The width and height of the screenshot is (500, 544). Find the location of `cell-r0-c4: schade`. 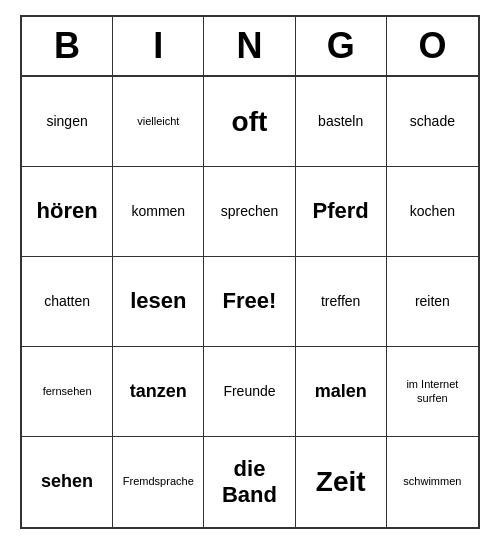

cell-r0-c4: schade is located at coordinates (432, 122).